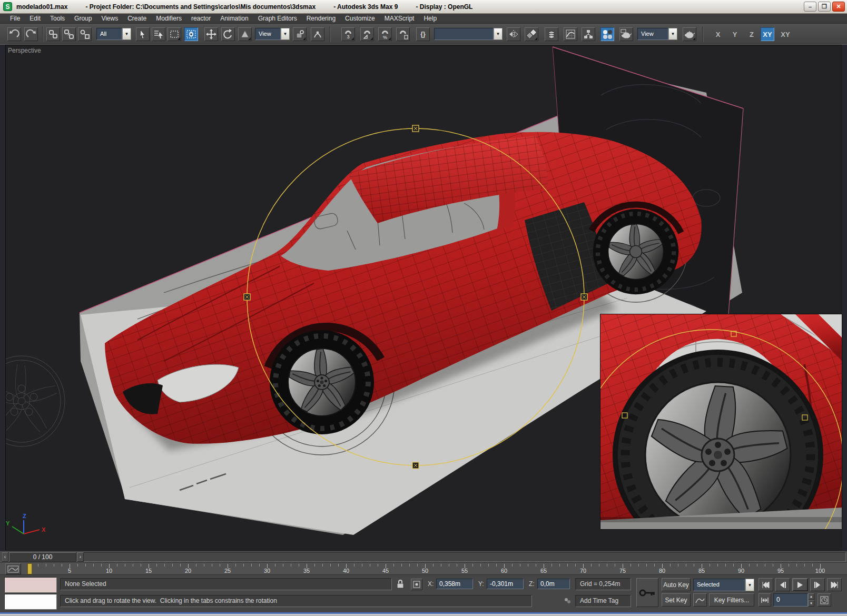 This screenshot has height=616, width=847. What do you see at coordinates (13, 569) in the screenshot?
I see `open-mini-curve-editor-button` at bounding box center [13, 569].